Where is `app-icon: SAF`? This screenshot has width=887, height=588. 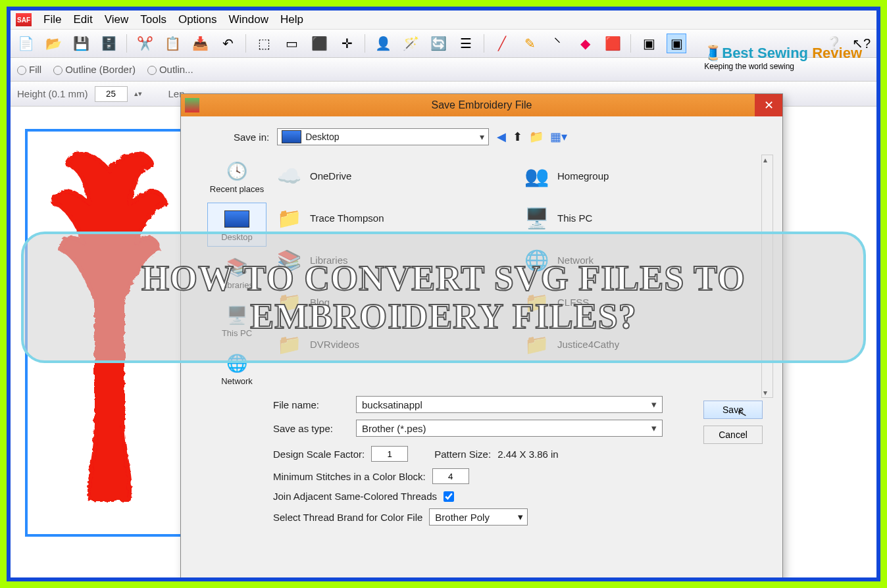 app-icon: SAF is located at coordinates (24, 20).